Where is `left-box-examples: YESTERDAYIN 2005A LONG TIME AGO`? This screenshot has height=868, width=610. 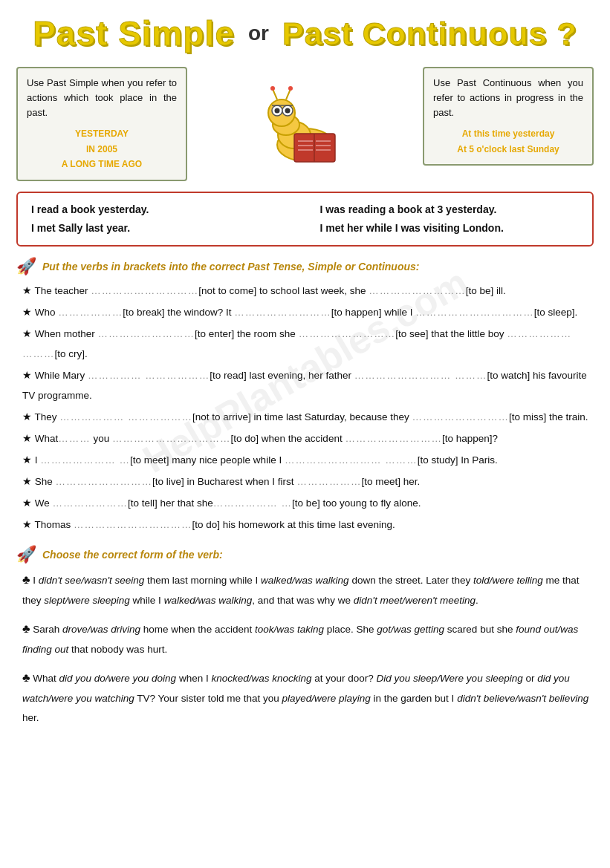
left-box-examples: YESTERDAYIN 2005A LONG TIME AGO is located at coordinates (102, 149).